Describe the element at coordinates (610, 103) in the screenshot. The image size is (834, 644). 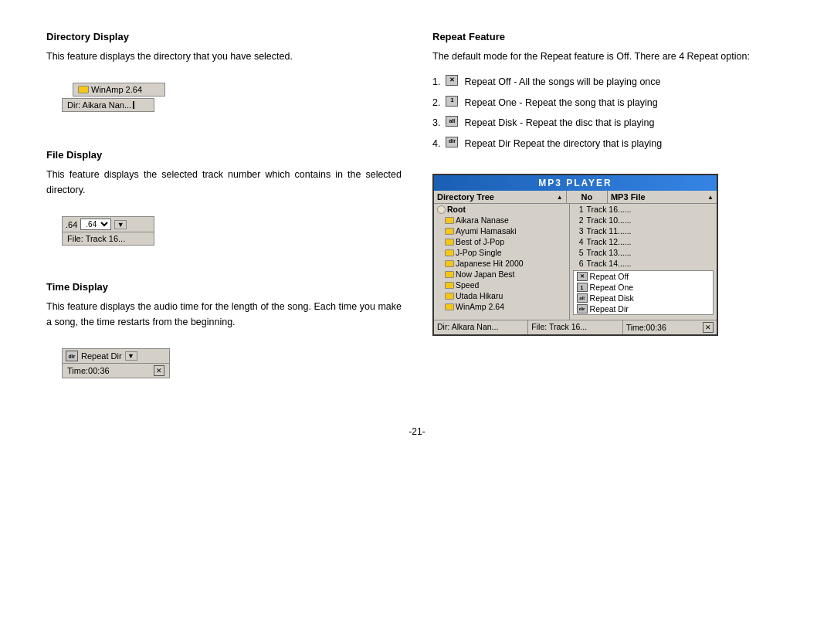
I see `repeat-option-one: 2. 1 Repeat One - Repeat the song that i…` at that location.